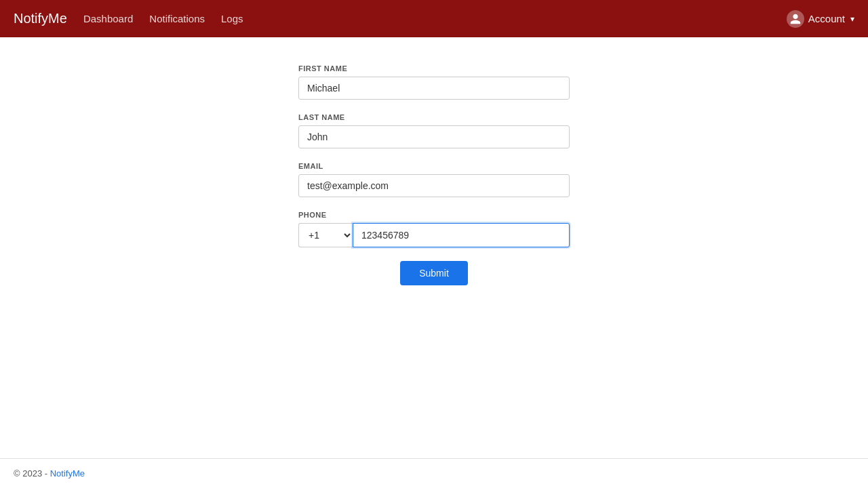  What do you see at coordinates (434, 117) in the screenshot?
I see `last-name-label: LAST NAME` at bounding box center [434, 117].